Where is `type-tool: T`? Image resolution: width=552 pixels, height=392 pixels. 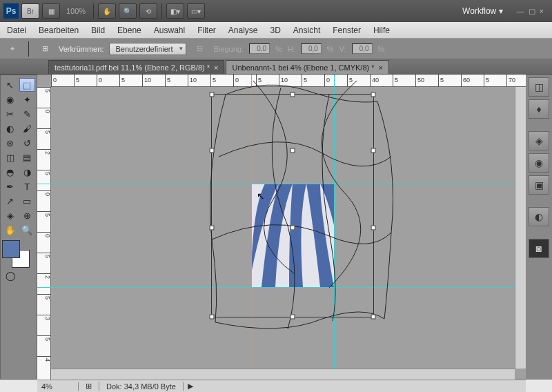
type-tool: T is located at coordinates (28, 186).